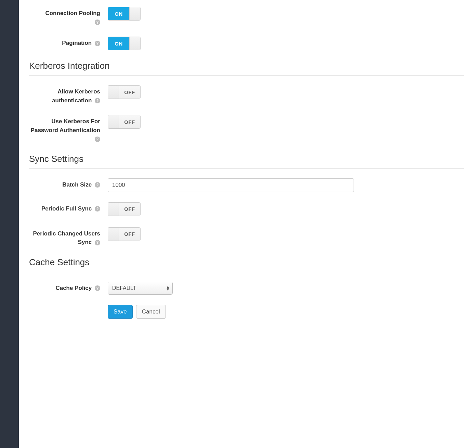 The image size is (476, 448). What do you see at coordinates (140, 288) in the screenshot?
I see `cache-policy-select-wrap: DEFAULT ▲▼` at bounding box center [140, 288].